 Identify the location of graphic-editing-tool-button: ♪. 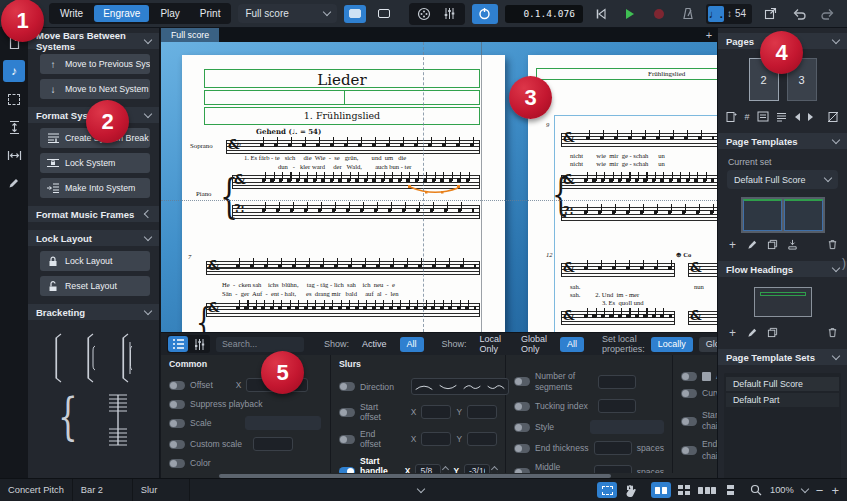
(14, 71).